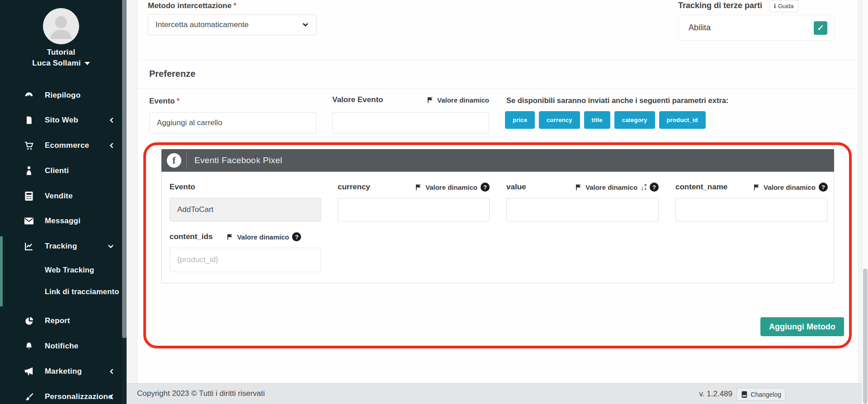 The height and width of the screenshot is (404, 868). I want to click on sidebar-item-clienti: Clienti, so click(61, 171).